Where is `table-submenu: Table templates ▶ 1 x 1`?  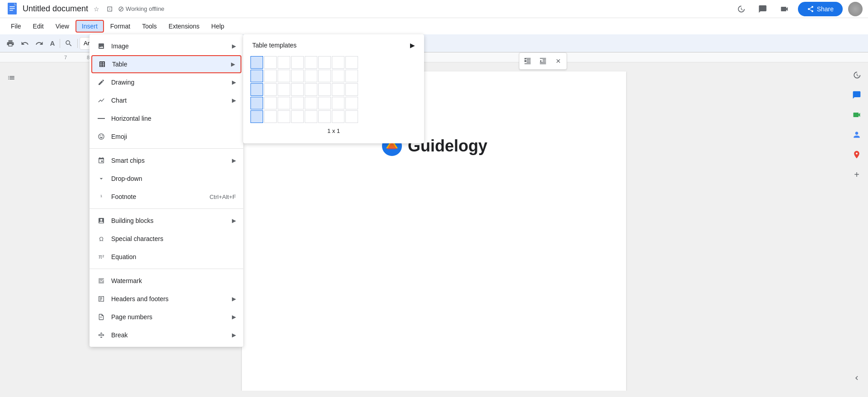
table-submenu: Table templates ▶ 1 x 1 is located at coordinates (334, 89).